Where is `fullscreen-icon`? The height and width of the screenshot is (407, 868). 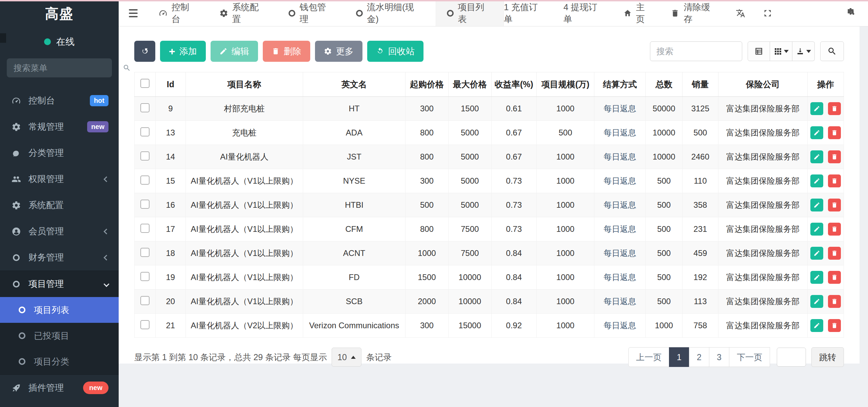
fullscreen-icon is located at coordinates (768, 13).